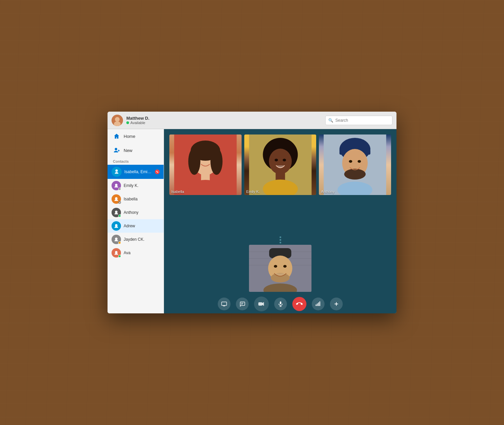  Describe the element at coordinates (157, 172) in the screenshot. I see `call-icon-active` at that location.